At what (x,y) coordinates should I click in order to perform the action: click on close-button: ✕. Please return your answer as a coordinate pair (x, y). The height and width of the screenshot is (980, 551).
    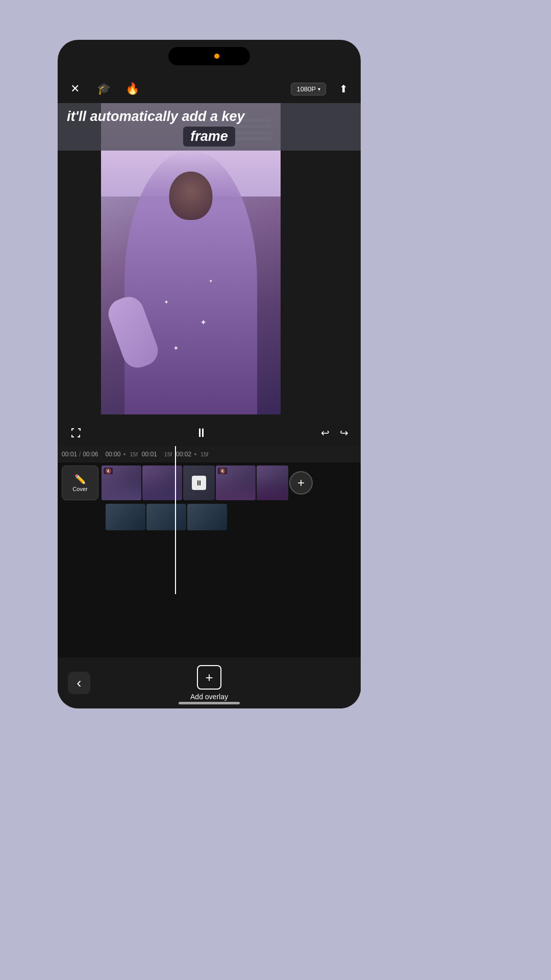
    Looking at the image, I should click on (75, 89).